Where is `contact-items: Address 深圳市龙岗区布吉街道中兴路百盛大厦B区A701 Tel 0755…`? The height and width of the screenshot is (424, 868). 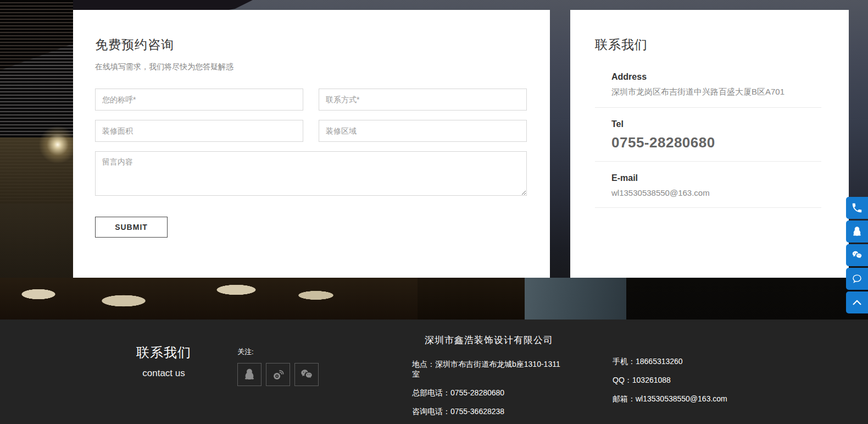
contact-items: Address 深圳市龙岗区布吉街道中兴路百盛大厦B区A701 Tel 0755… is located at coordinates (708, 140).